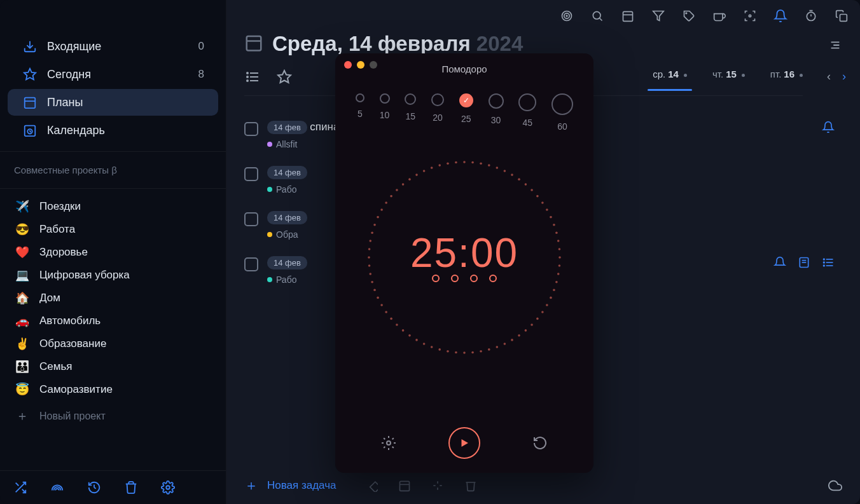  I want to click on pomodoro-preset: 5, so click(360, 112).